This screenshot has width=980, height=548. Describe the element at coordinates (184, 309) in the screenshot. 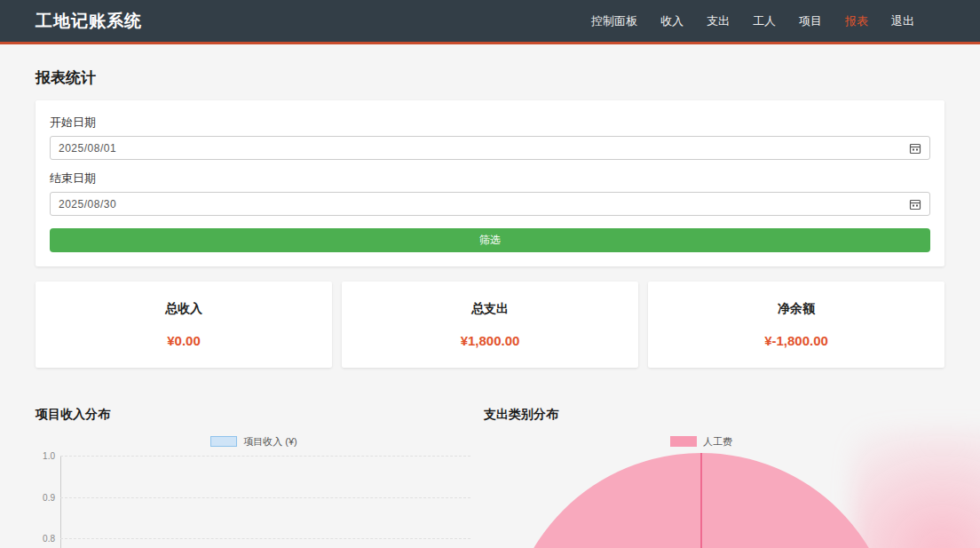

I see `card-title: 总收入` at that location.